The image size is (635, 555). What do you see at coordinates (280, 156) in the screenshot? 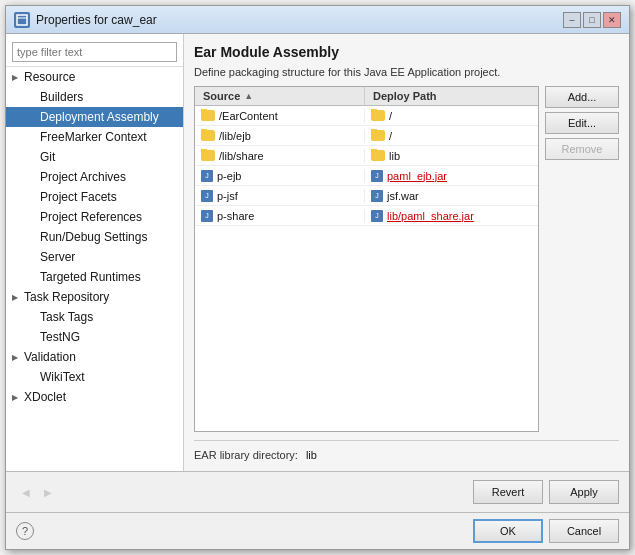
I see `source-cell: /lib/share` at bounding box center [280, 156].